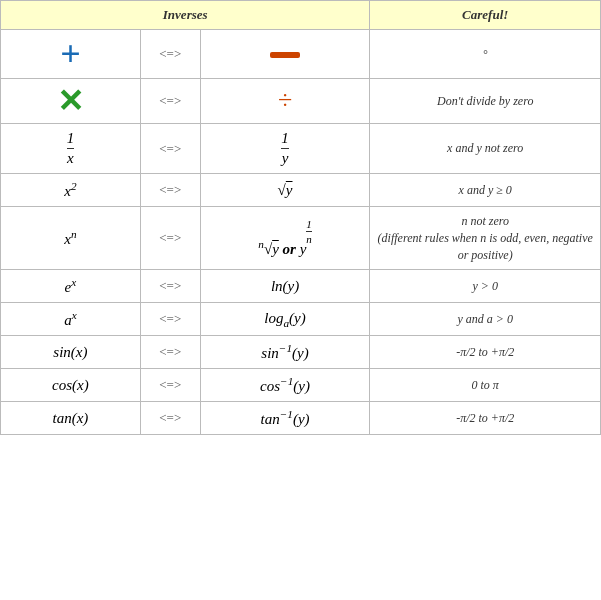 The height and width of the screenshot is (600, 601). What do you see at coordinates (285, 54) in the screenshot?
I see `inverse-cell` at bounding box center [285, 54].